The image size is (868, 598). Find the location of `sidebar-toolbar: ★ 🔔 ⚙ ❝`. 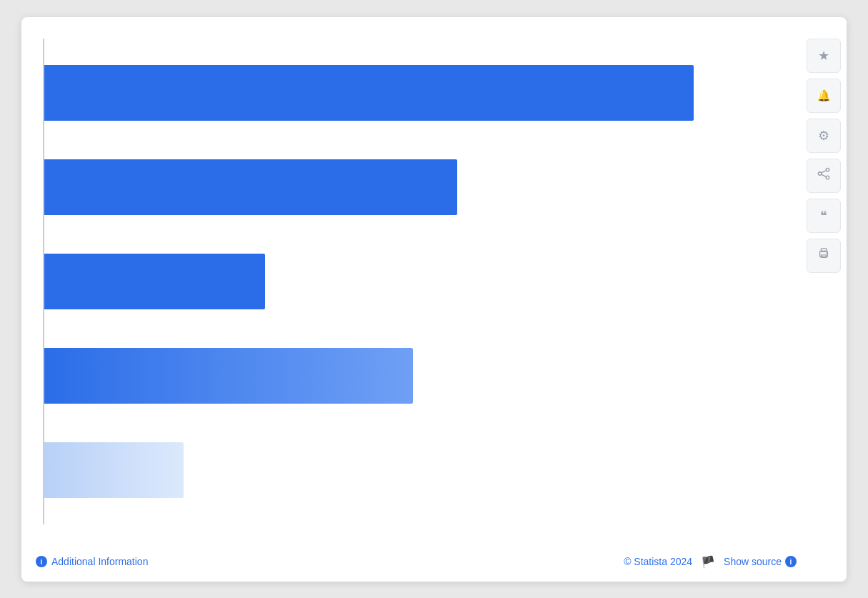

sidebar-toolbar: ★ 🔔 ⚙ ❝ is located at coordinates (827, 156).